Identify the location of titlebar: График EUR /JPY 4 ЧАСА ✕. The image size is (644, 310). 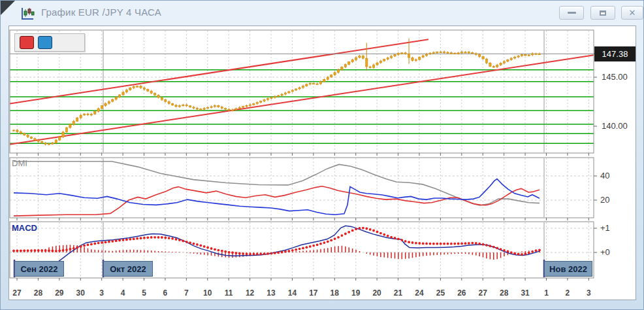
(322, 12).